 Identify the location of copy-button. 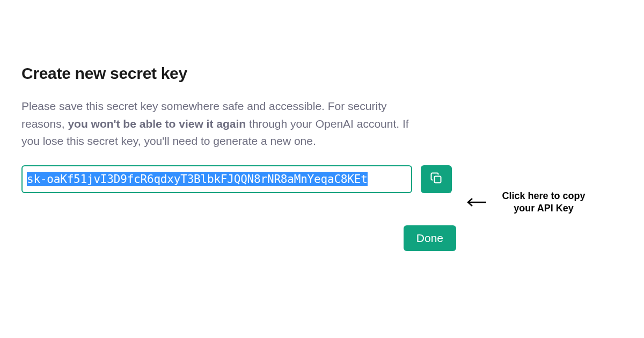
(436, 179).